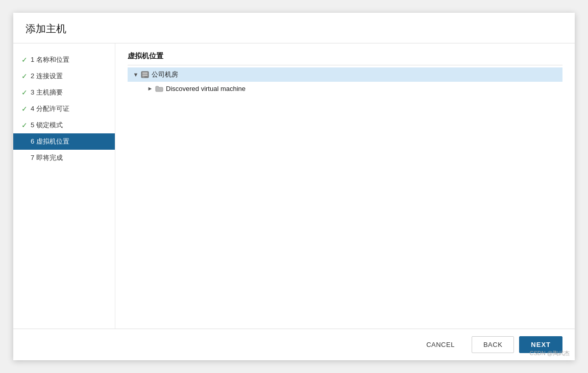 This screenshot has height=373, width=588. Describe the element at coordinates (136, 75) in the screenshot. I see `tree-toggle-root: ▼` at that location.